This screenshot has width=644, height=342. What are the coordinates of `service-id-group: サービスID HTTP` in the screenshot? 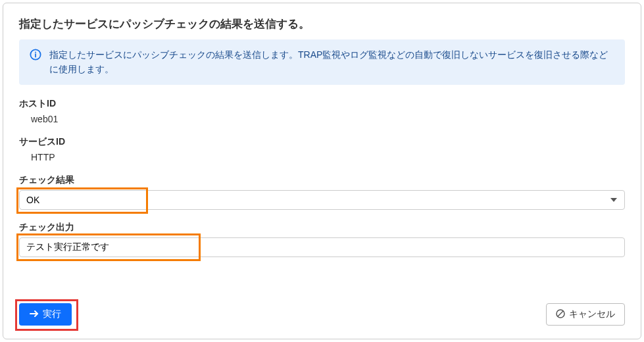 It's located at (322, 149).